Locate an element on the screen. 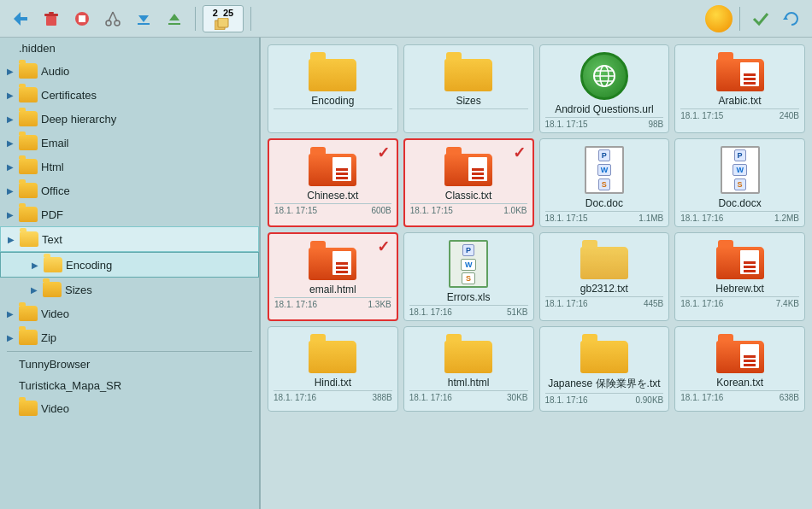  sidebar-item-office: ▶ Office is located at coordinates (130, 190).